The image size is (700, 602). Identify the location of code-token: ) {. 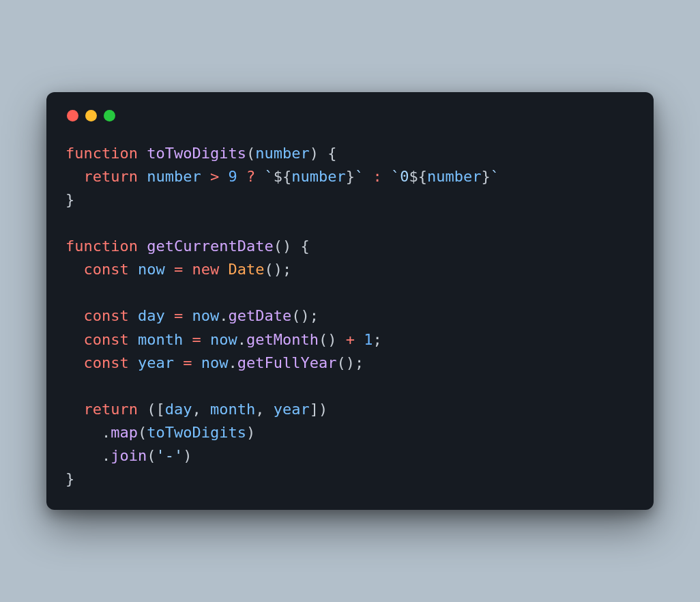
(323, 153).